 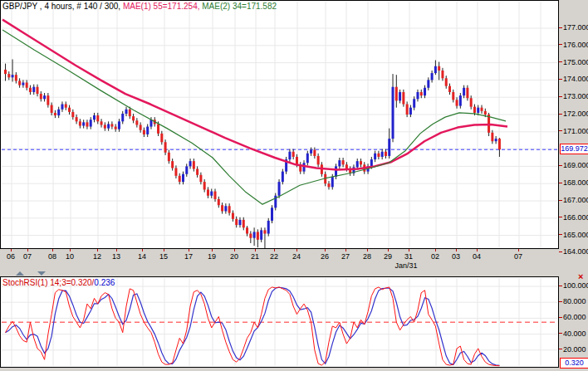 I want to click on chart-title-ma1: MAE(1) 55=171.254,, so click(x=161, y=7).